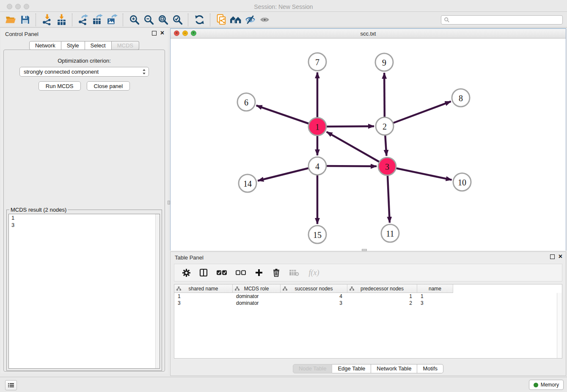  Describe the element at coordinates (204, 303) in the screenshot. I see `table-cell-shared-name: 3` at that location.